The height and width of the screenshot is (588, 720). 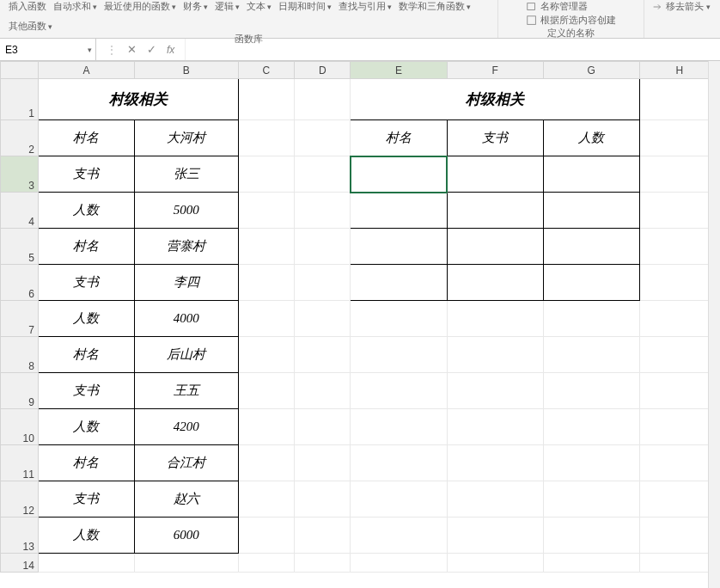 I want to click on ribbon-item-datetime: 日期和时间▾, so click(x=305, y=7).